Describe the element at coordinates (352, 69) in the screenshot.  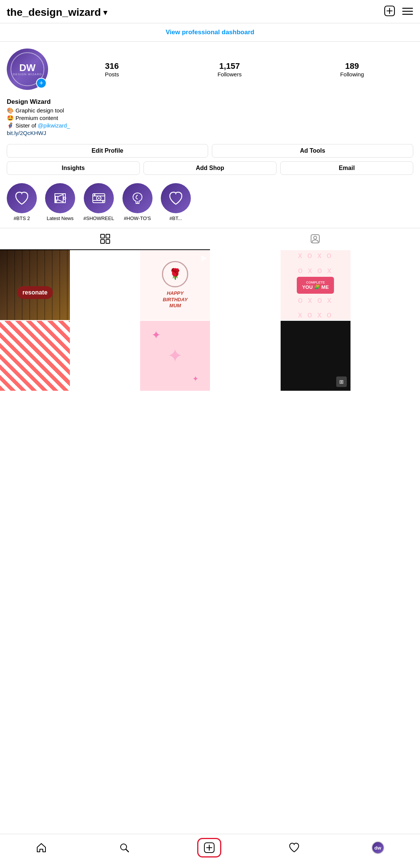
I see `following-stat: 189 Following` at that location.